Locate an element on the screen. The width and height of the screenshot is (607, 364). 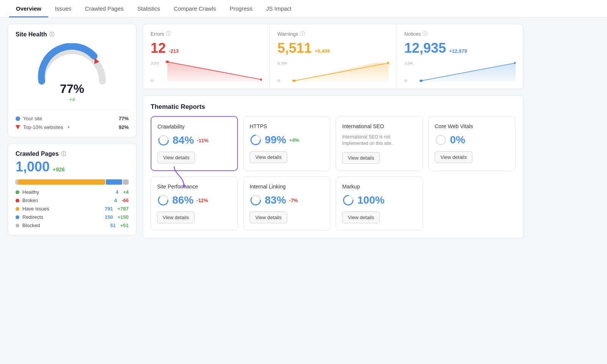
pages-bar is located at coordinates (72, 182).